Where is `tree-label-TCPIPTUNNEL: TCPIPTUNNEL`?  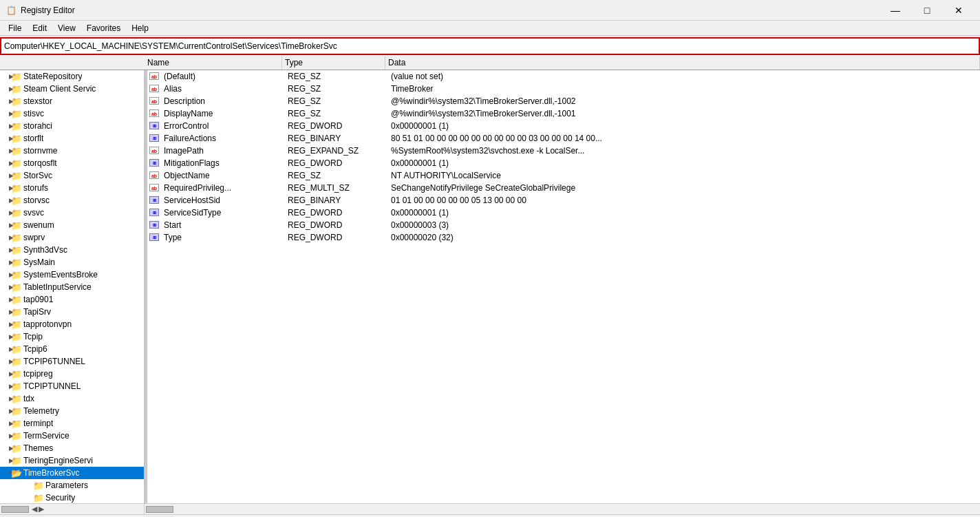 tree-label-TCPIPTUNNEL: TCPIPTUNNEL is located at coordinates (52, 386).